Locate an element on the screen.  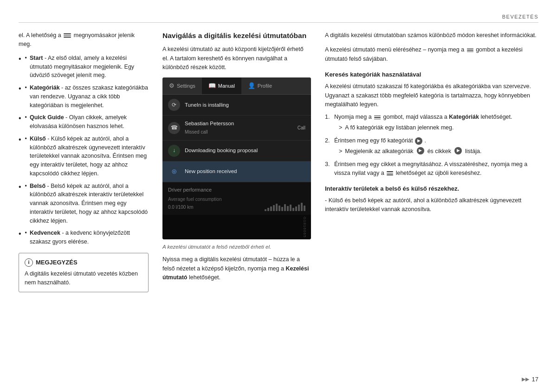
tab-settings-label: Settings is located at coordinates (186, 86).